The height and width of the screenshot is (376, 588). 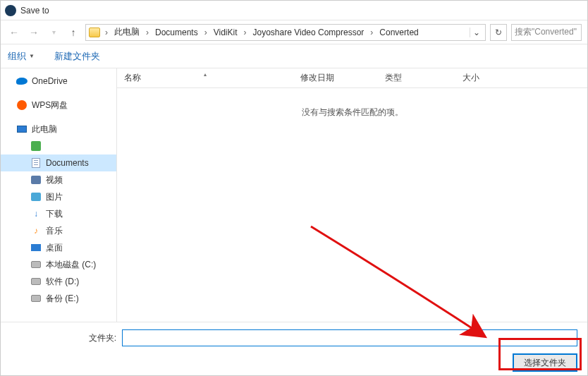 What do you see at coordinates (73, 32) in the screenshot?
I see `up-button: ↑` at bounding box center [73, 32].